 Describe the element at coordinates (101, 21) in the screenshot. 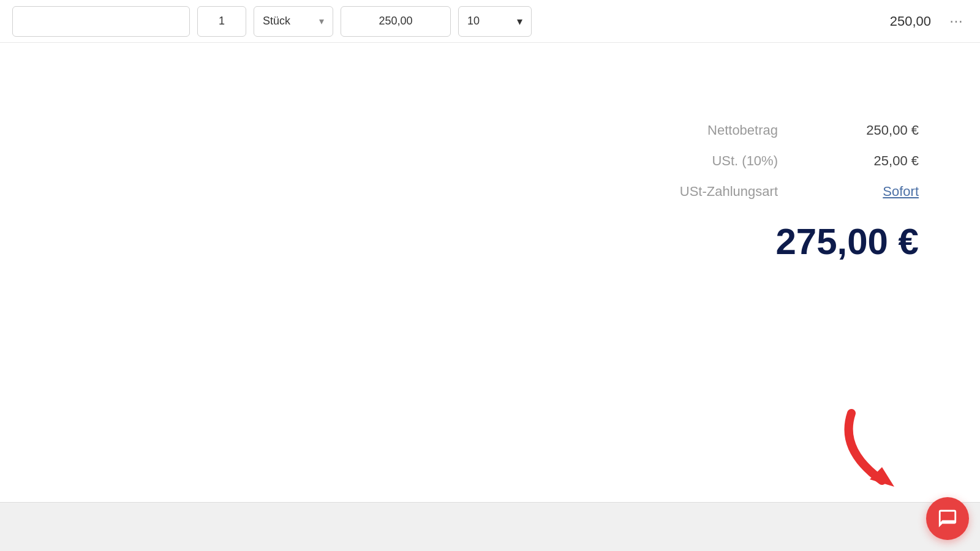

I see `item-description-input` at that location.